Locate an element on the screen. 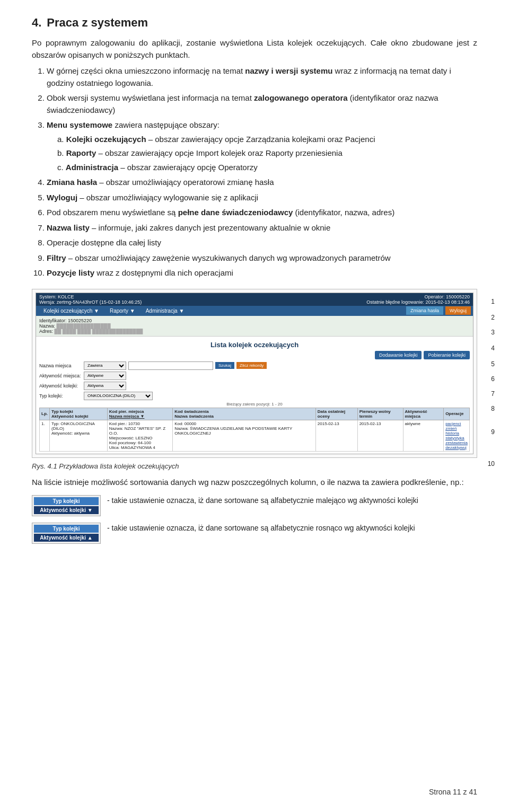  filter-text-input is located at coordinates (171, 366).